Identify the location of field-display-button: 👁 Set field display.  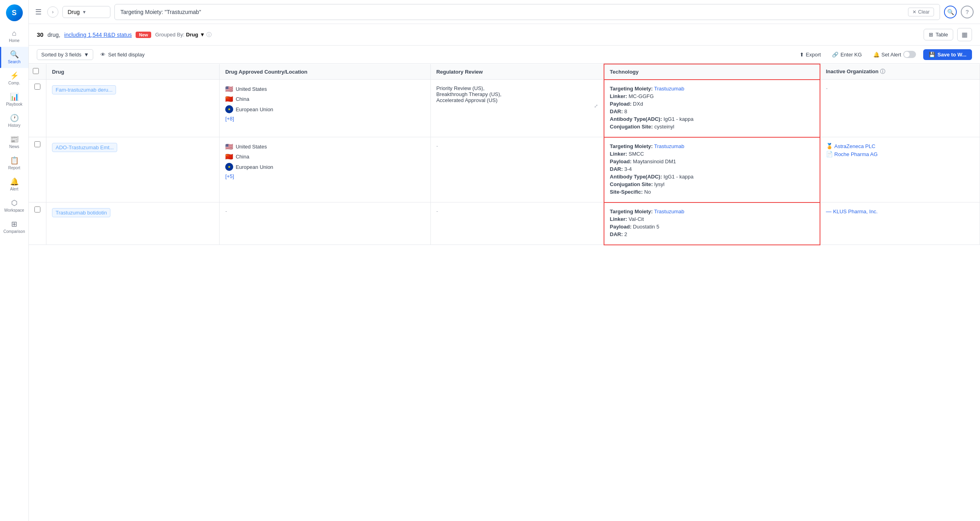
(122, 54).